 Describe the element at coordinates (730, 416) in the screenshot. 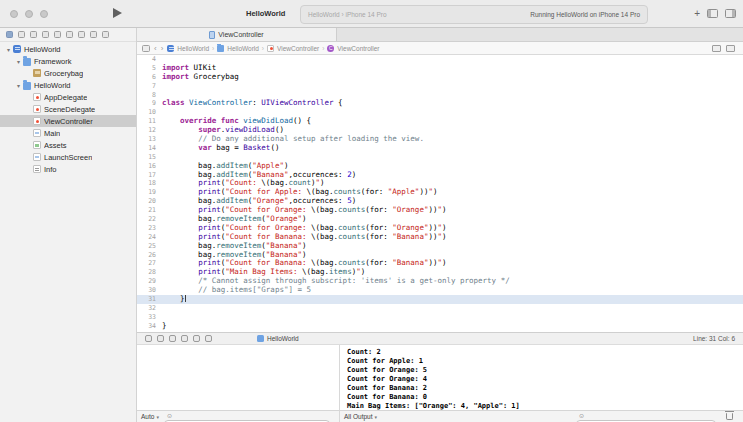

I see `trash-icon` at that location.